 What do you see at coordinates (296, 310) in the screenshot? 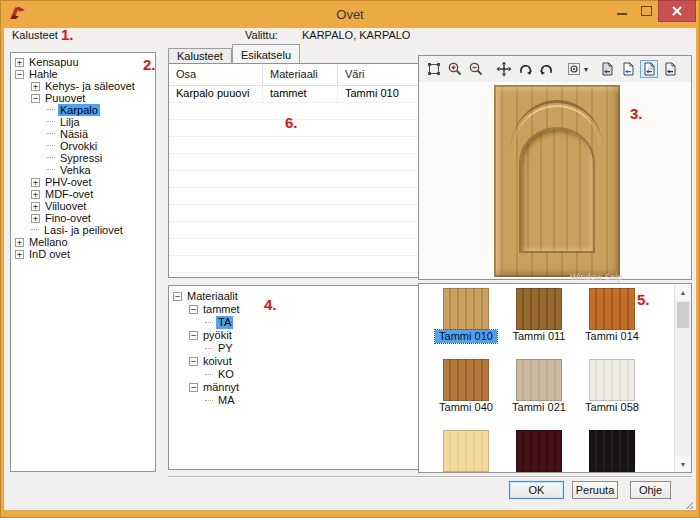
I see `tree-item-tammet: −tammet` at bounding box center [296, 310].